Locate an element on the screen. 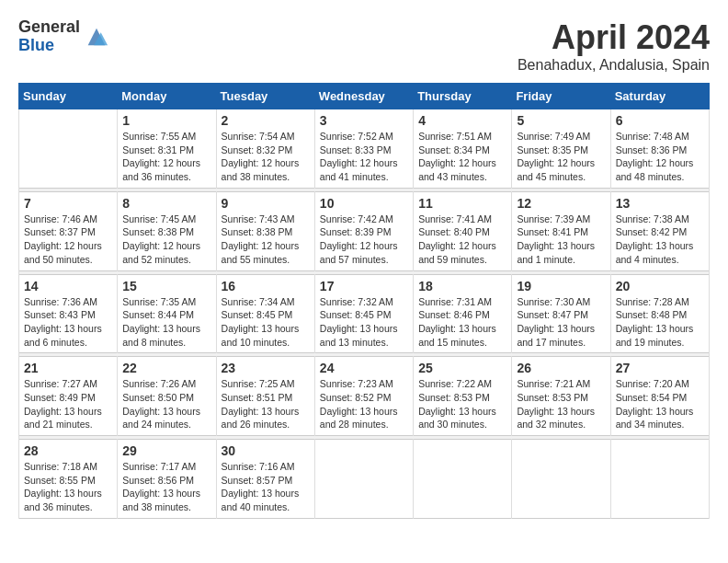 The image size is (728, 563). day-info: Sunrise: 7:32 AM Sunset: 8:45 PM Dayligh… is located at coordinates (364, 322).